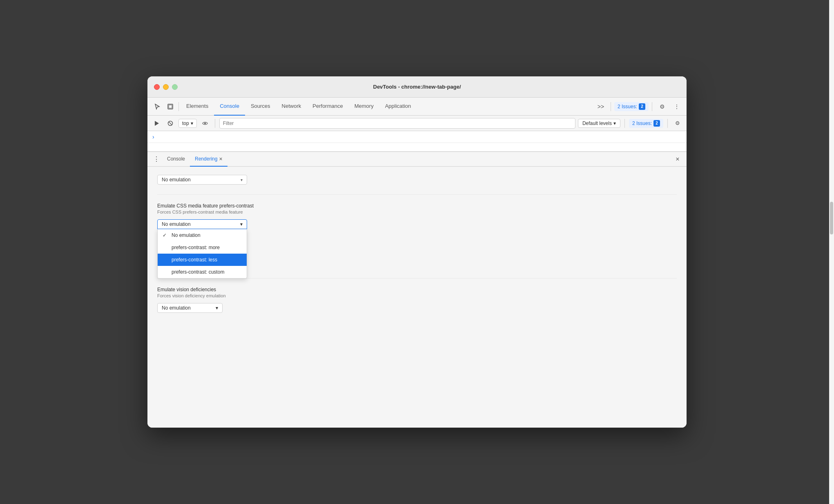  What do you see at coordinates (292, 107) in the screenshot?
I see `tab-network: Network` at bounding box center [292, 107].